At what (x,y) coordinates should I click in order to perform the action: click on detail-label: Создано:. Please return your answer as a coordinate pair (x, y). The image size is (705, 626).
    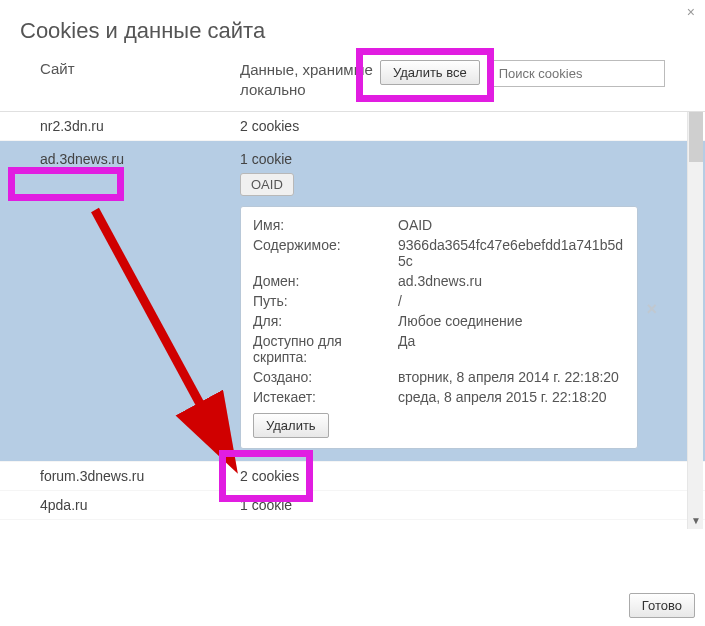
    Looking at the image, I should click on (326, 377).